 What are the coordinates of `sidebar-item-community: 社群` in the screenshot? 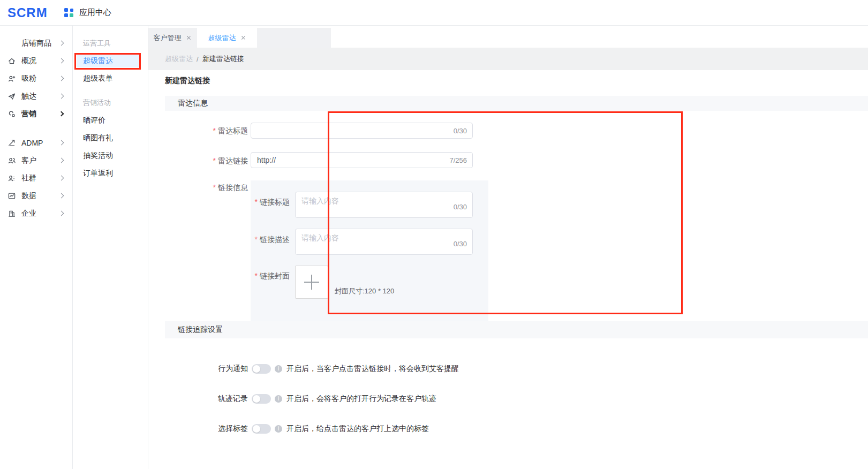 It's located at (36, 178).